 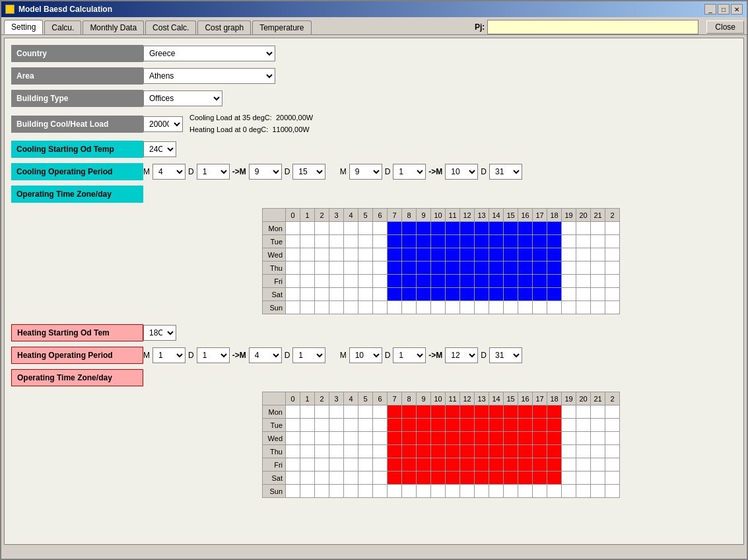 I want to click on cooling-load-value: 20000,00W, so click(x=294, y=118).